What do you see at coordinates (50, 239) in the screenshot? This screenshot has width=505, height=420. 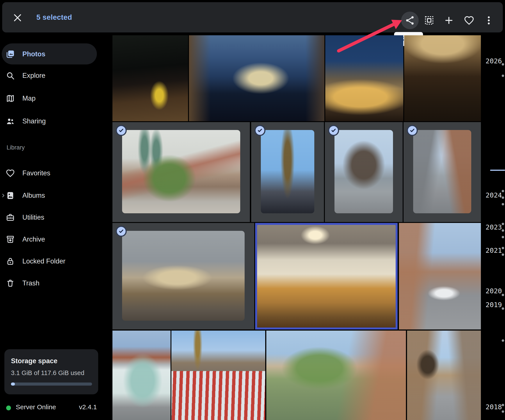 I see `sidebar-item-archive: Archive` at bounding box center [50, 239].